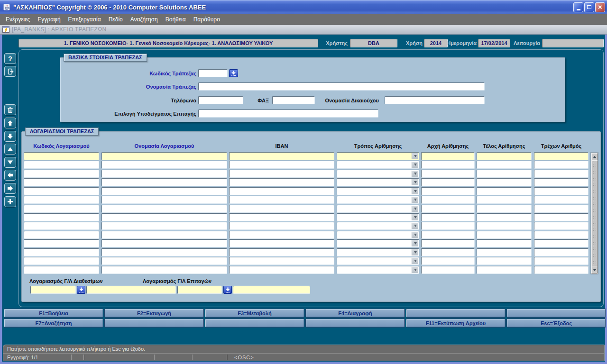 The width and height of the screenshot is (607, 364). Describe the element at coordinates (62, 191) in the screenshot. I see `grid-cell-r5-c1` at that location.